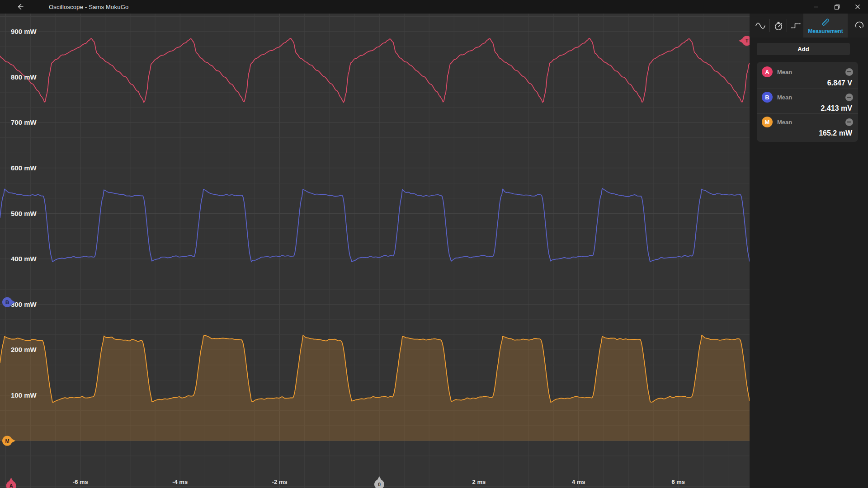 Image resolution: width=868 pixels, height=488 pixels. What do you see at coordinates (280, 482) in the screenshot?
I see `x-tick-label: -2 ms` at bounding box center [280, 482].